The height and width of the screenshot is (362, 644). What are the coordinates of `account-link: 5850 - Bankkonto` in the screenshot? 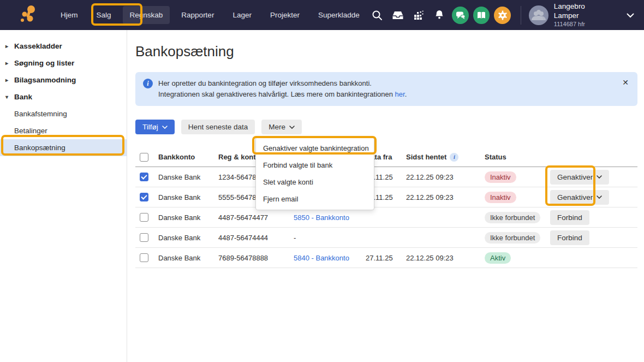 It's located at (321, 217).